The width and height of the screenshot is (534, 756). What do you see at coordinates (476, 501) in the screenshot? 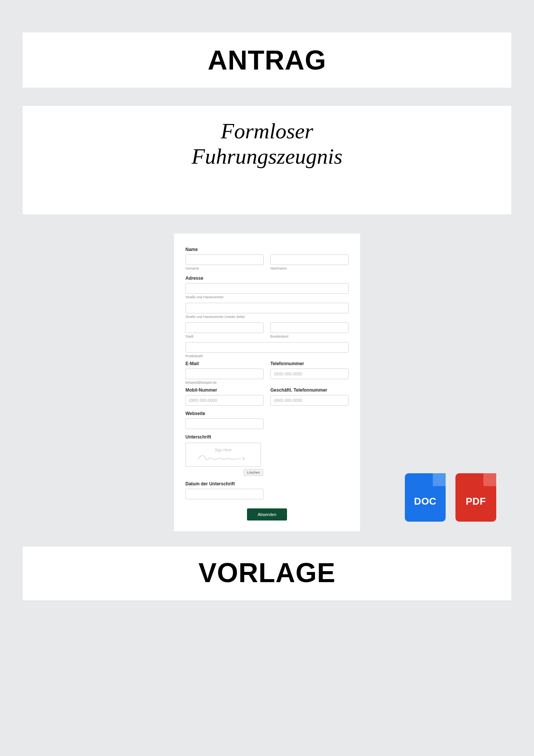
I see `pdf-label: PDF` at bounding box center [476, 501].